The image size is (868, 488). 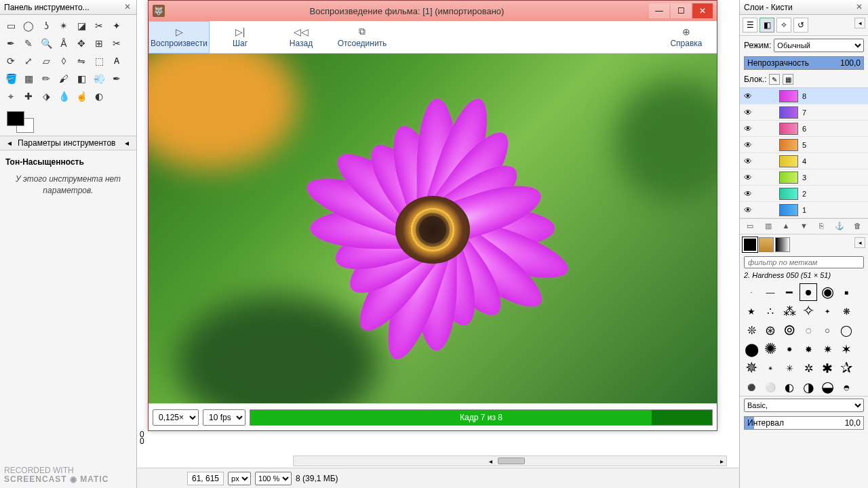 I want to click on brush-preset: ✹, so click(x=789, y=349).